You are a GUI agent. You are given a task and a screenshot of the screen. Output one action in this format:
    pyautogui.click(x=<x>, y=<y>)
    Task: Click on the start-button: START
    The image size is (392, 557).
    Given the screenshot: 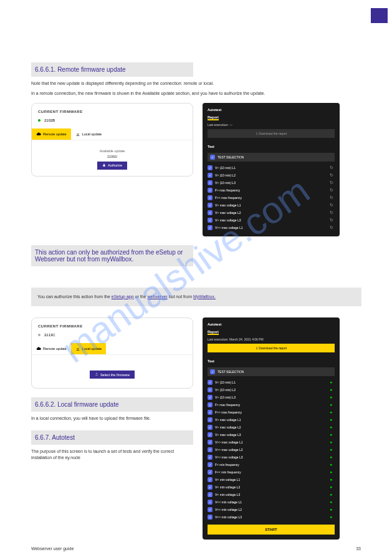 What is the action you would take?
    pyautogui.click(x=271, y=530)
    